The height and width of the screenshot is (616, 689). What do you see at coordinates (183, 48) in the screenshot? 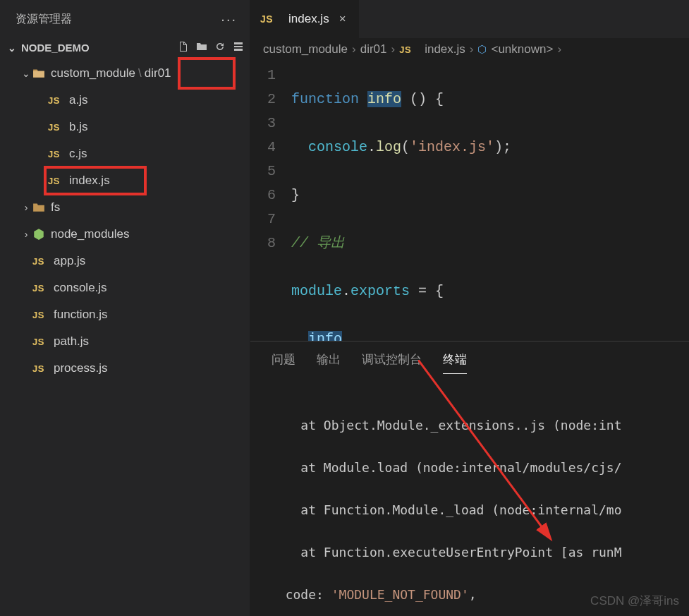
I see `new-file-icon` at bounding box center [183, 48].